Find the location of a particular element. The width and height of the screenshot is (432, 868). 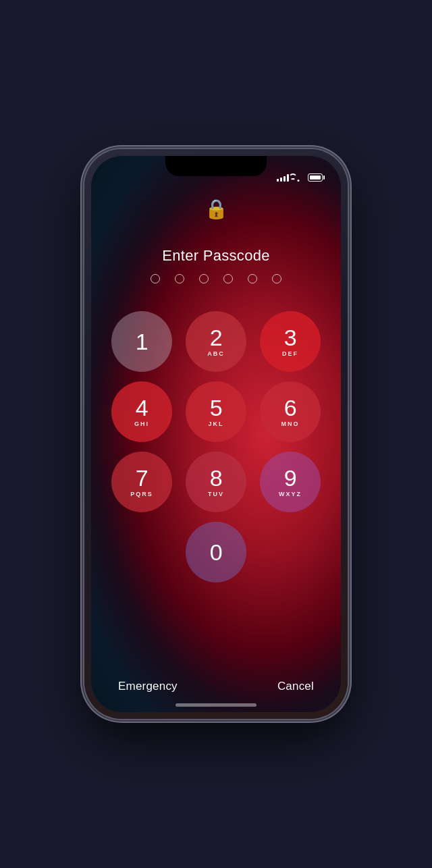

key-0: 0 is located at coordinates (216, 552).